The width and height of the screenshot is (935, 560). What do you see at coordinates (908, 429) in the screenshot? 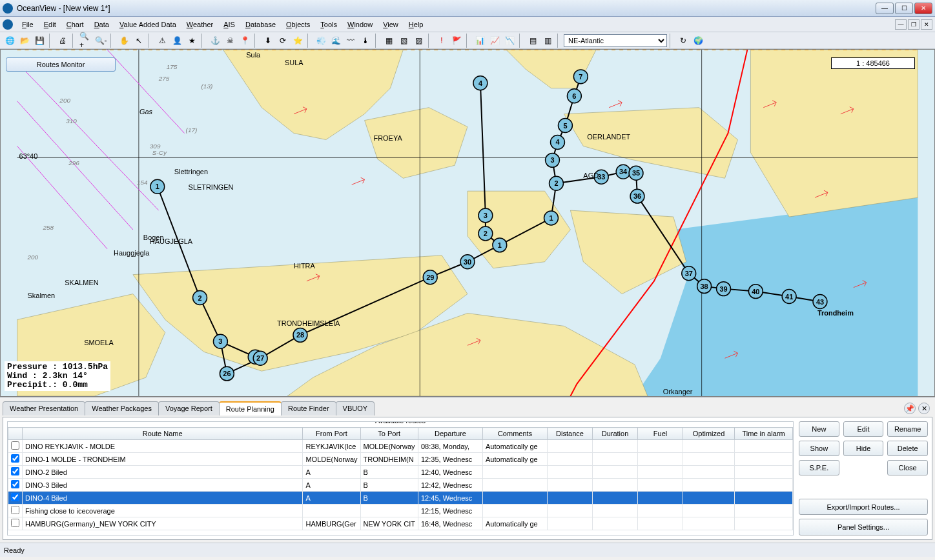
I see `rename-button: Rename` at bounding box center [908, 429].